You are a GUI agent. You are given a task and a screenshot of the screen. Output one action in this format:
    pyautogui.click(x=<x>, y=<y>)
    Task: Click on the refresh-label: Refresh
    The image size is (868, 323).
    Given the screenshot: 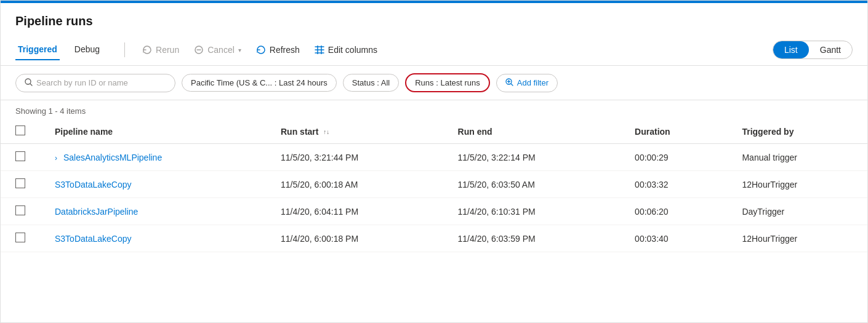 What is the action you would take?
    pyautogui.click(x=284, y=50)
    